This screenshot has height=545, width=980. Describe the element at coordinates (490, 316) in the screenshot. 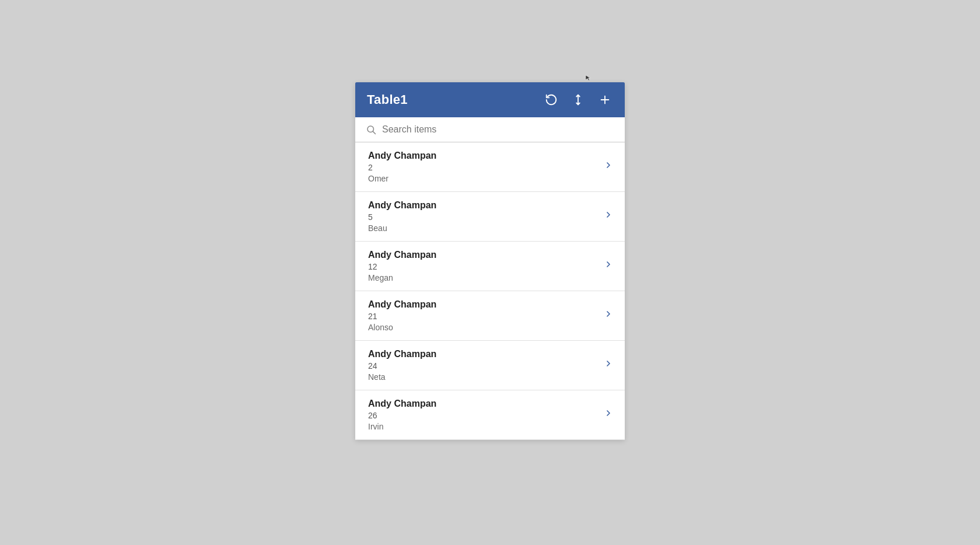

I see `list-item: Andy Champan 21 Alonso` at that location.